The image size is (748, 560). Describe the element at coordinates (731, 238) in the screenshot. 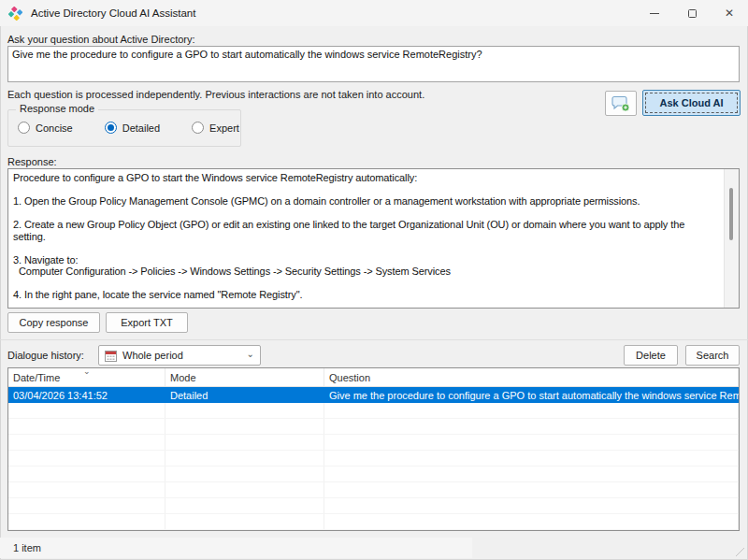

I see `response-scrollbar` at that location.